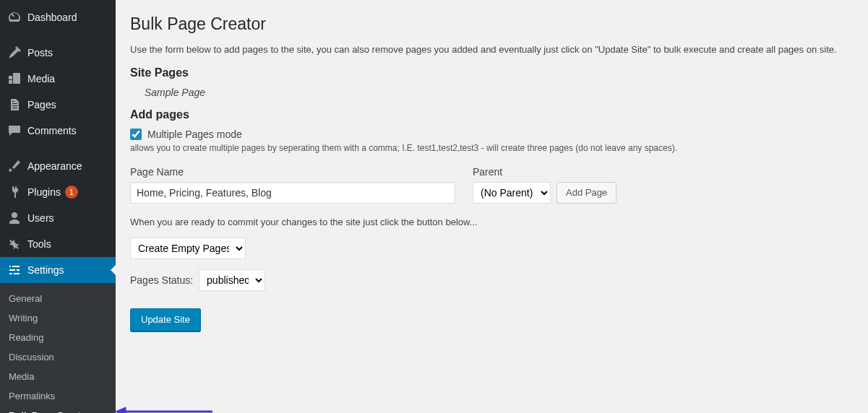 The width and height of the screenshot is (868, 413). What do you see at coordinates (58, 206) in the screenshot?
I see `admin-sidebar: Dashboard Posts Media Pages Comments App…` at bounding box center [58, 206].